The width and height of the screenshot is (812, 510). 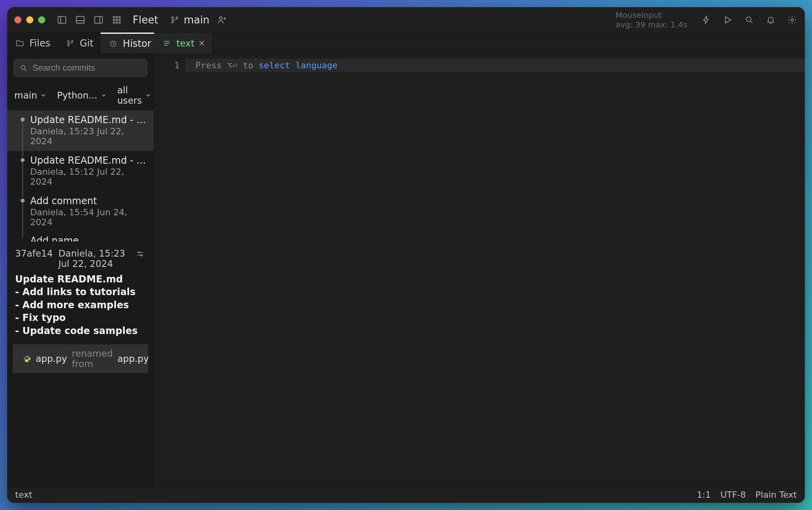 What do you see at coordinates (52, 359) in the screenshot?
I see `file-name: app.py` at bounding box center [52, 359].